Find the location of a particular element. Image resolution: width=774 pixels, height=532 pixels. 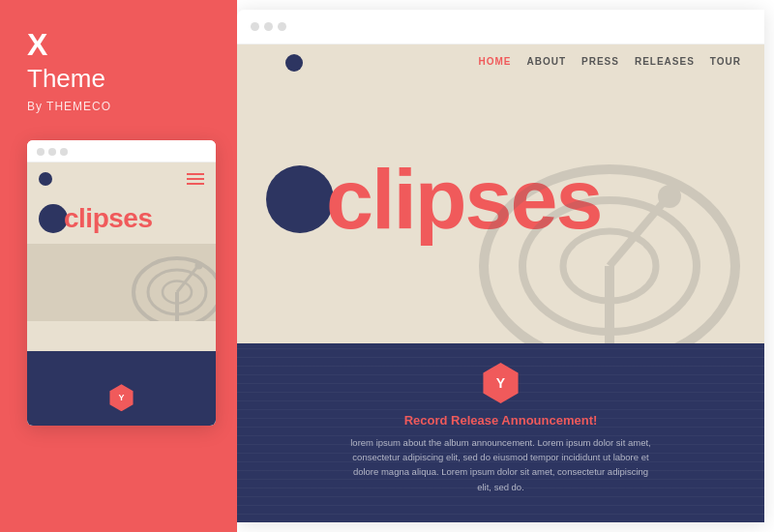

nav-link-about: ABOUT is located at coordinates (546, 62).